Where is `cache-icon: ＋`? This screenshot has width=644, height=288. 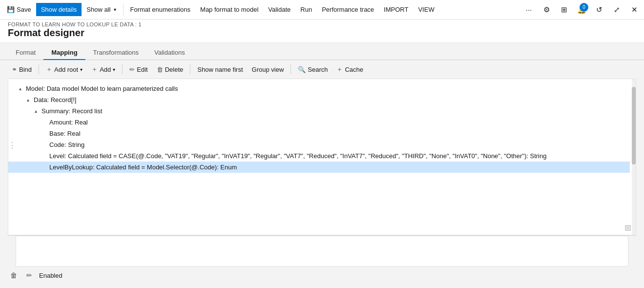
cache-icon: ＋ is located at coordinates (340, 69).